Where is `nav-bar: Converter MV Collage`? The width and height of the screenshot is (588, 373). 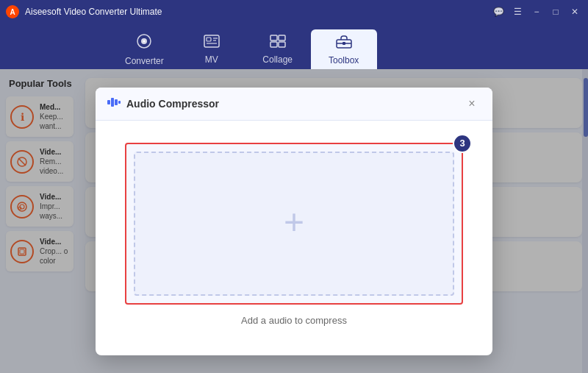
nav-bar: Converter MV Collage is located at coordinates (294, 46).